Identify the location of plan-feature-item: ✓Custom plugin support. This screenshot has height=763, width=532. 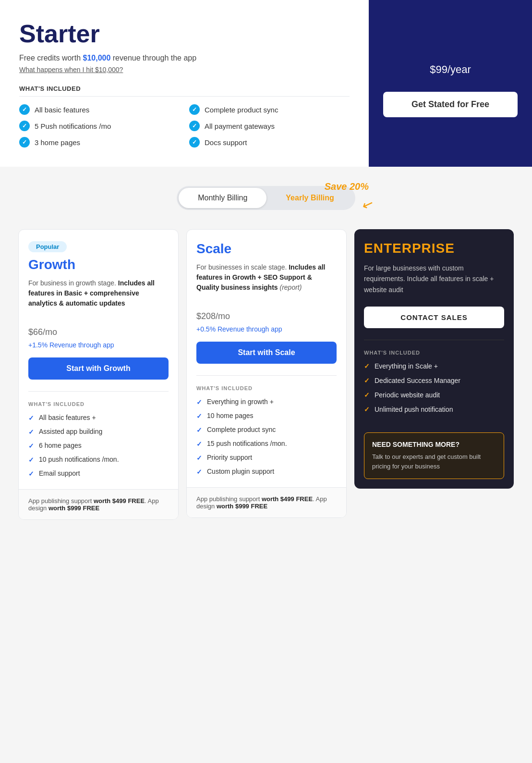
(266, 472).